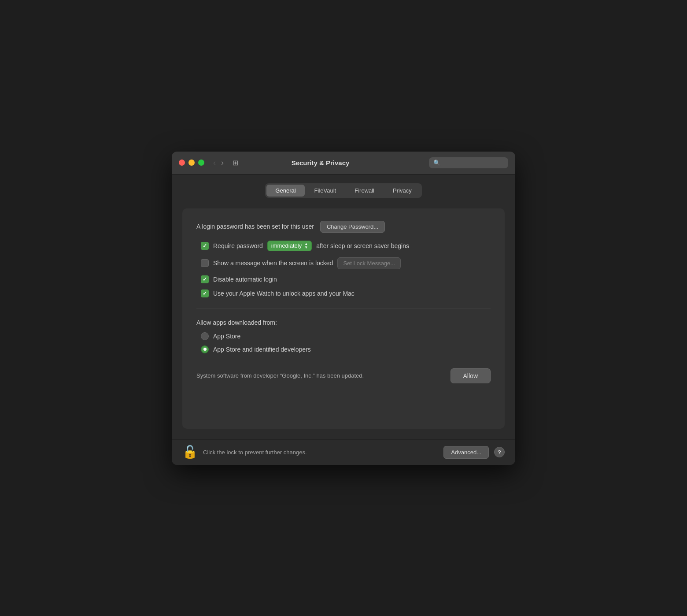 The height and width of the screenshot is (616, 687). Describe the element at coordinates (192, 163) in the screenshot. I see `traffic-lights` at that location.